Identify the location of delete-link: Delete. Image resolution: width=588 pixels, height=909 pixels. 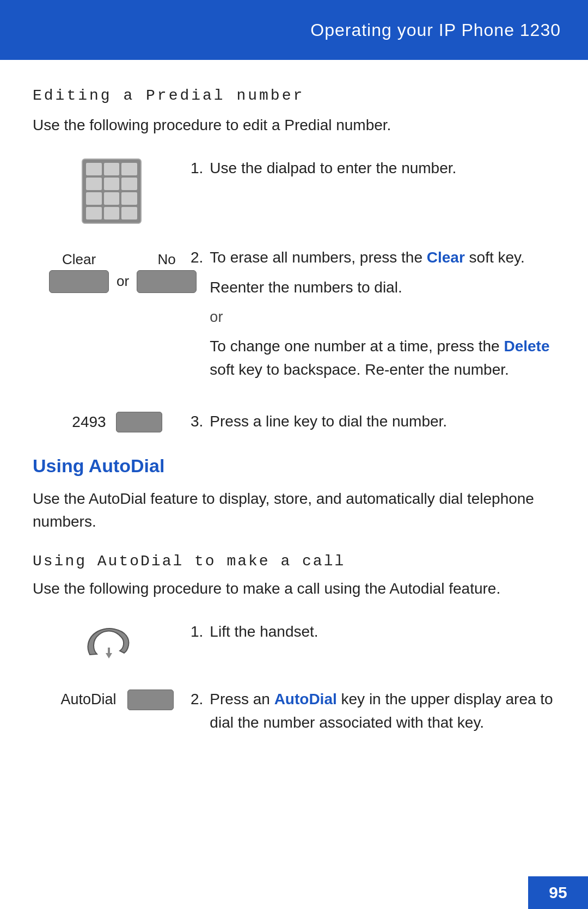
(526, 346).